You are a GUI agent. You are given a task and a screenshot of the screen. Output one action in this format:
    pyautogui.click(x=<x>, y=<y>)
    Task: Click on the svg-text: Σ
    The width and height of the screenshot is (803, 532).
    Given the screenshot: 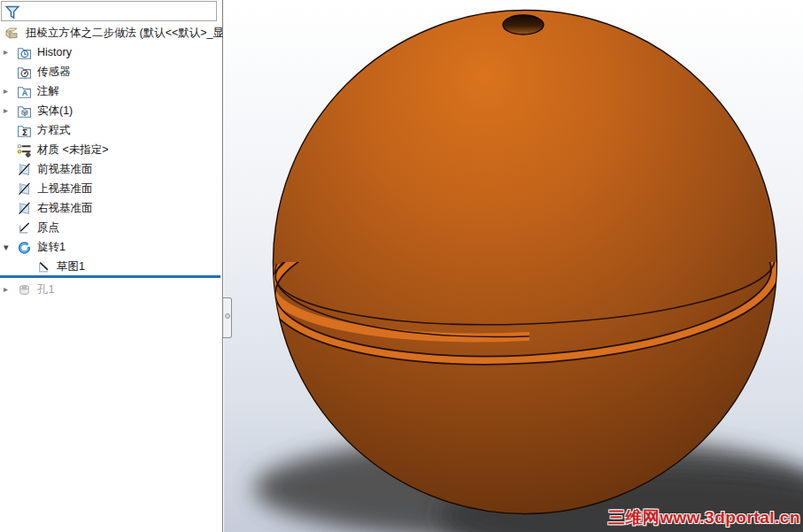 What is the action you would take?
    pyautogui.click(x=25, y=131)
    